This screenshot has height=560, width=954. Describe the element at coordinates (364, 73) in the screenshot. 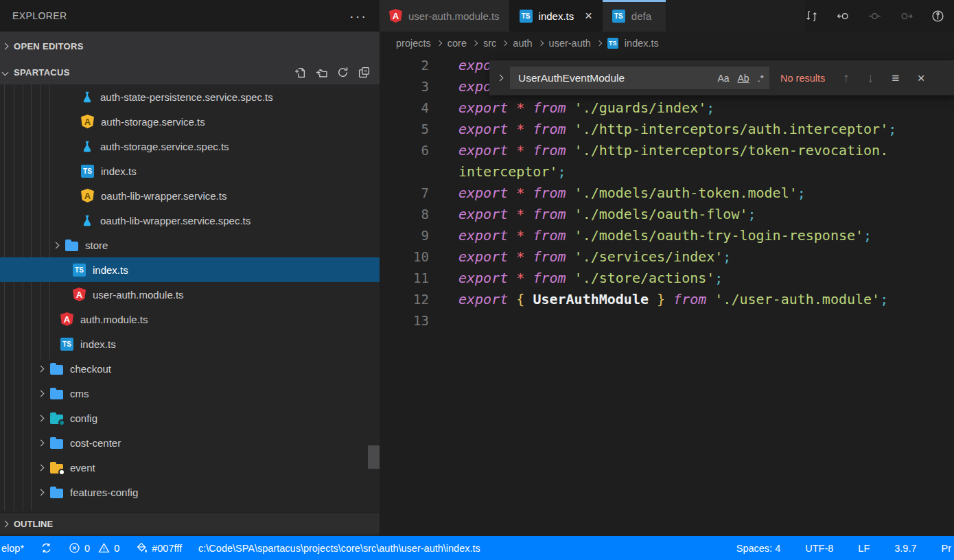

I see `collapse-all-icon` at that location.